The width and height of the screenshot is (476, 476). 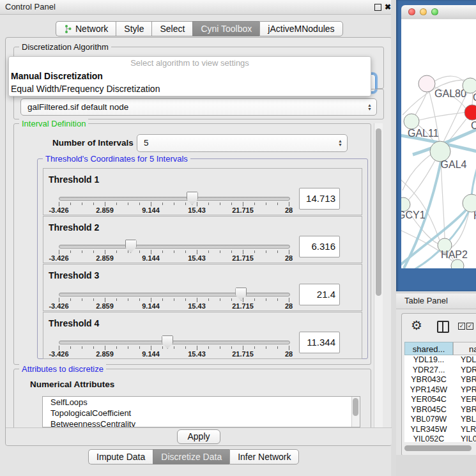 I want to click on tab-select: Select, so click(x=172, y=29).